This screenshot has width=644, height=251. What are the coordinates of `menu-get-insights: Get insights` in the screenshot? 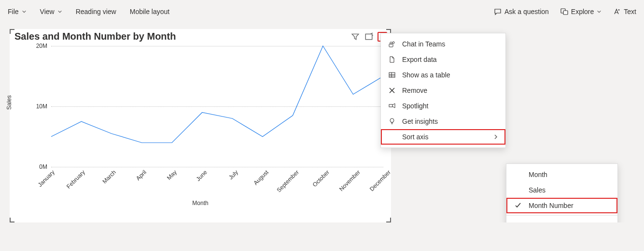 It's located at (443, 121).